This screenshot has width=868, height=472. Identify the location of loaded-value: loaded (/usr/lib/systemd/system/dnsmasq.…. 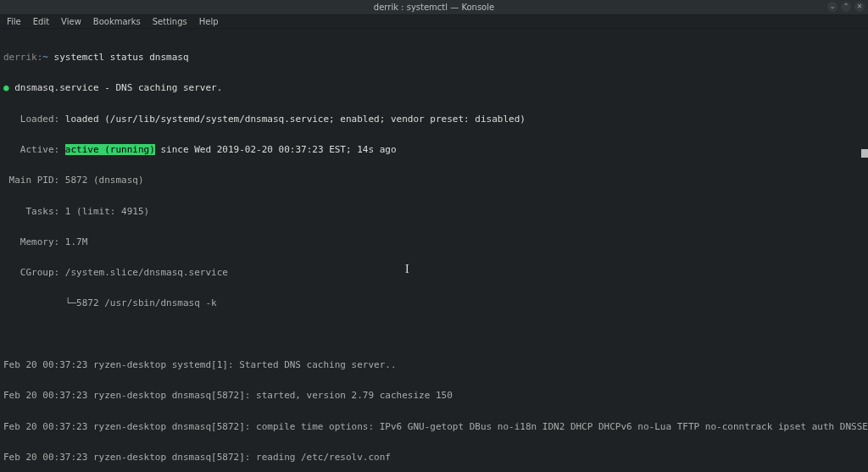
(295, 119).